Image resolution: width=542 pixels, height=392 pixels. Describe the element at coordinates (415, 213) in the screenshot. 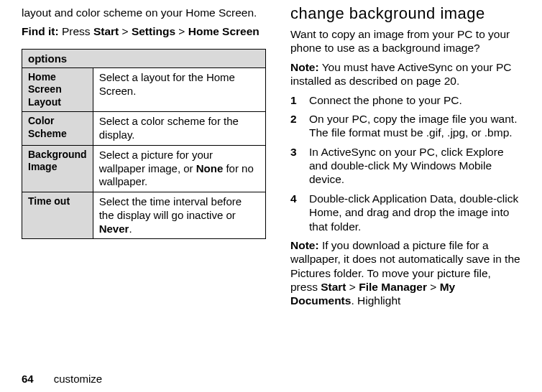

I see `step-text: Double-click Application Data, double-cl…` at that location.